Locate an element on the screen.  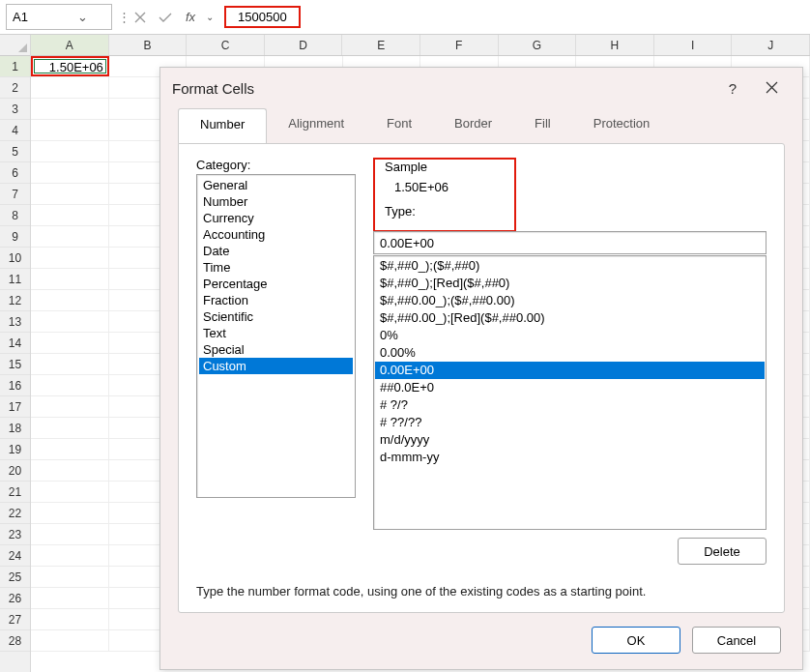
format-item: $#,##0.00_);($#,##0.00) is located at coordinates (570, 301).